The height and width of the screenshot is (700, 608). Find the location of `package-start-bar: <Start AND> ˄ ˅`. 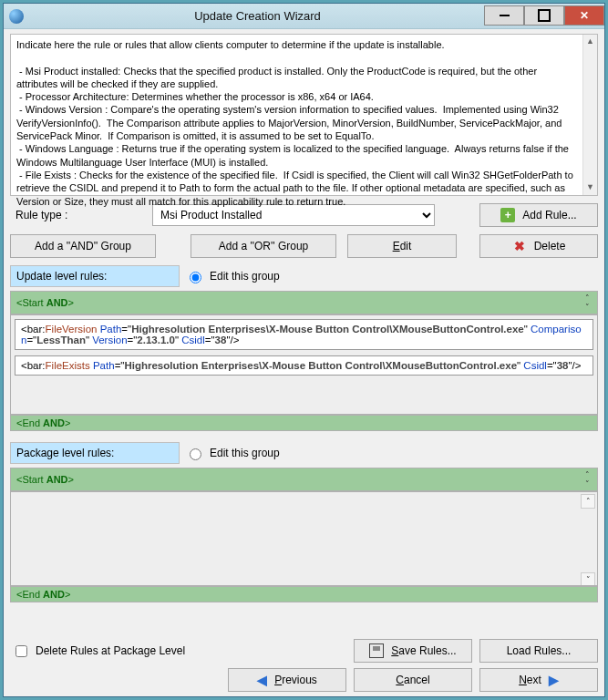

package-start-bar: <Start AND> ˄ ˅ is located at coordinates (304, 479).